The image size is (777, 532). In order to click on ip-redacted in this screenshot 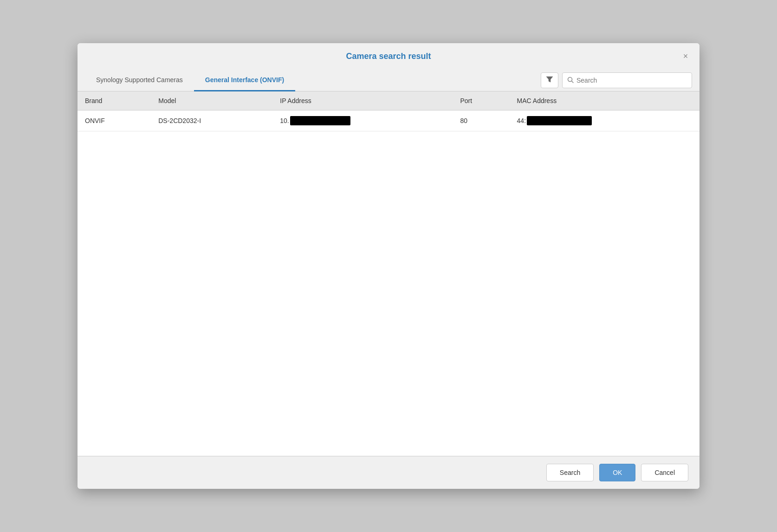, I will do `click(320, 121)`.